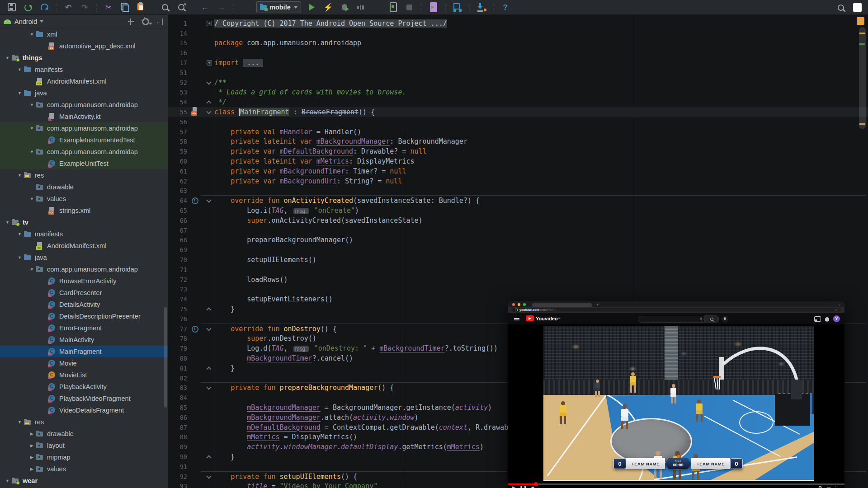 The image size is (868, 488). I want to click on bookmark-star-icon: ☆, so click(836, 310).